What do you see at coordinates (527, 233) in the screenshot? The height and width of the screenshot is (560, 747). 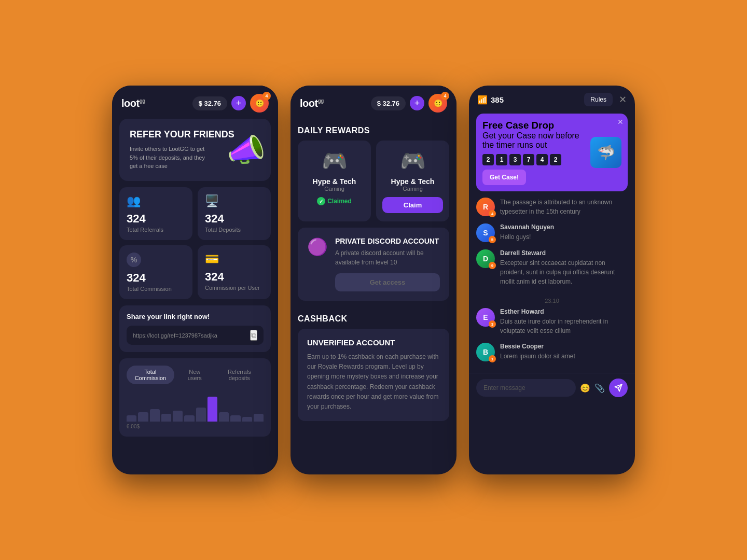 I see `msg-content-2: Savannah Nguyen Hello guys!` at bounding box center [527, 233].